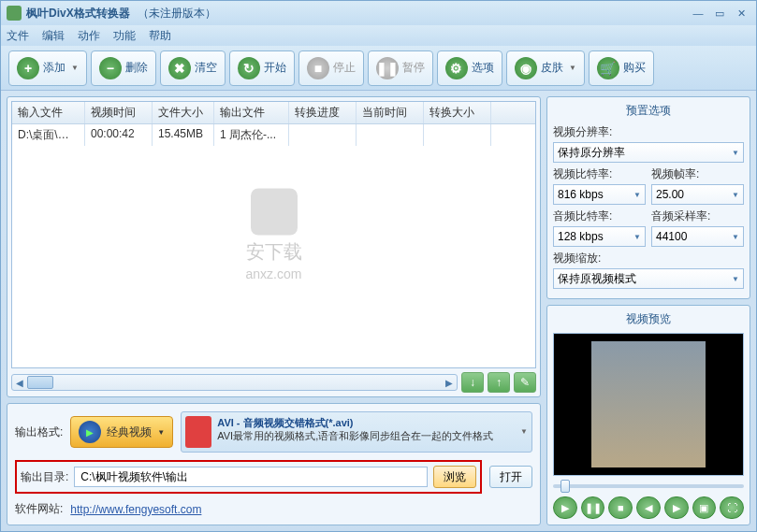 The height and width of the screenshot is (532, 757). What do you see at coordinates (378, 36) in the screenshot?
I see `menubar: 文件 编辑 动作 功能 帮助` at bounding box center [378, 36].